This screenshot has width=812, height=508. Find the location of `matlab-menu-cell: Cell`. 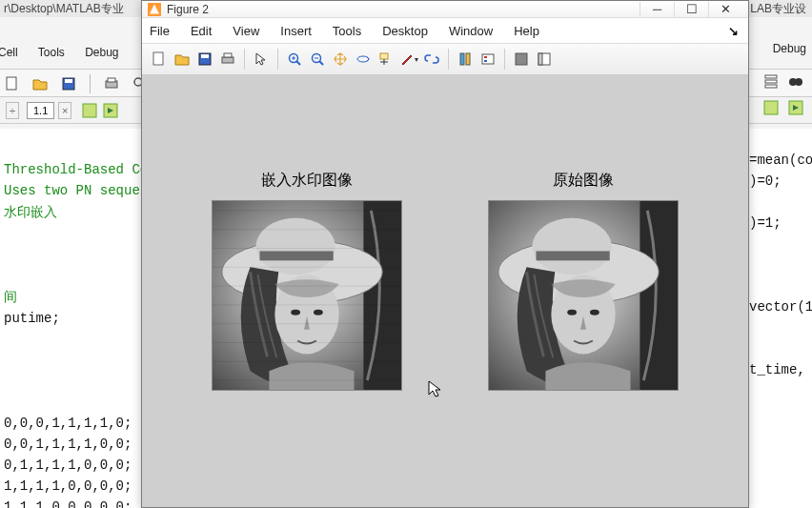

matlab-menu-cell: Cell is located at coordinates (10, 52).